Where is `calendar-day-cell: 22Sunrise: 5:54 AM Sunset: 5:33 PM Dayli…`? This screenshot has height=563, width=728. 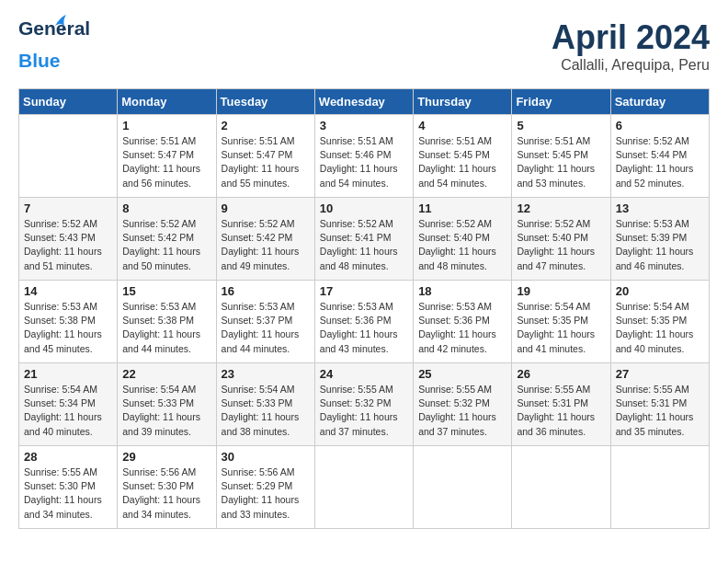 calendar-day-cell: 22Sunrise: 5:54 AM Sunset: 5:33 PM Dayli… is located at coordinates (167, 405).